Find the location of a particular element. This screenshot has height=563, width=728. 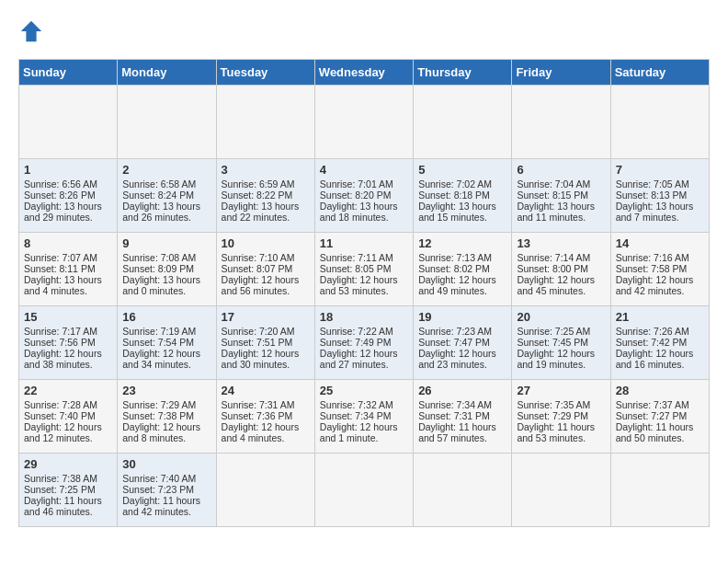

sunrise: Sunrise: 7:16 AM is located at coordinates (653, 258).